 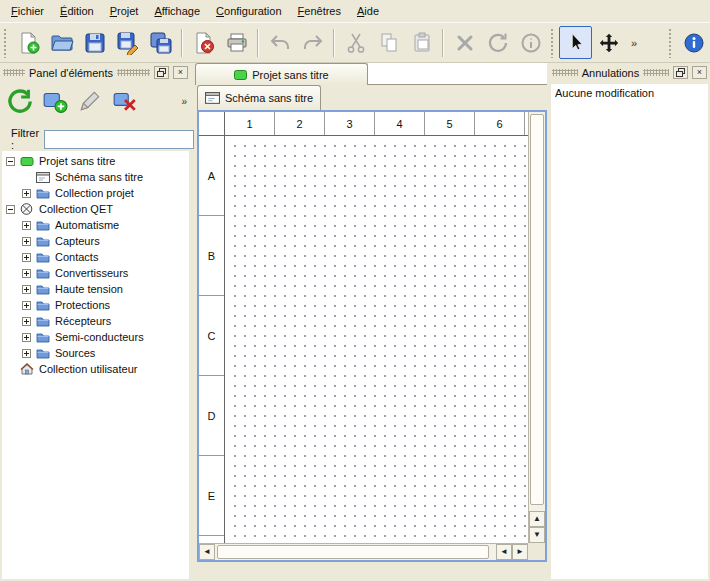 What do you see at coordinates (259, 98) in the screenshot?
I see `tab-diagram: Schéma sans titre` at bounding box center [259, 98].